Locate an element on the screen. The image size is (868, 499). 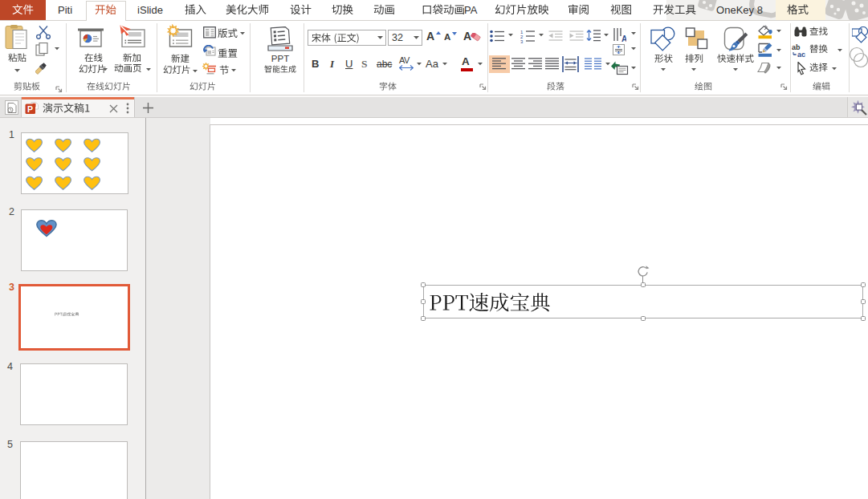
svg-text: P is located at coordinates (31, 109).